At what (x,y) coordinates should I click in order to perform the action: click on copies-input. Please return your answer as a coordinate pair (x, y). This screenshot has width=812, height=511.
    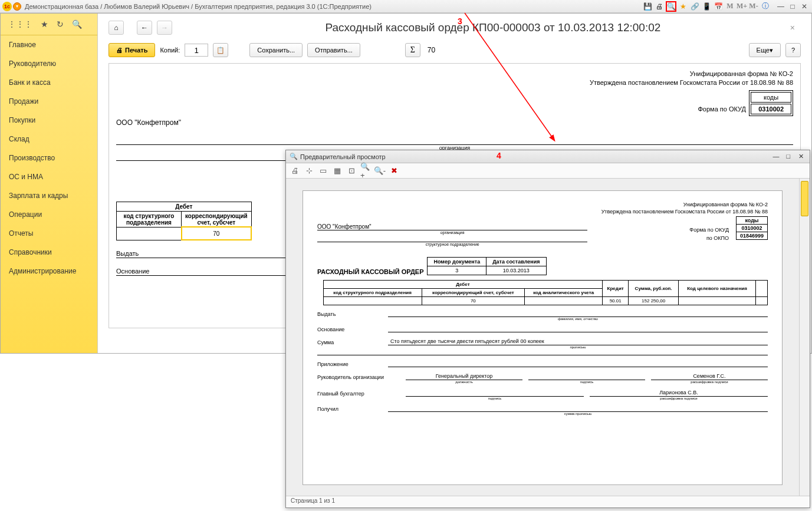
    Looking at the image, I should click on (196, 50).